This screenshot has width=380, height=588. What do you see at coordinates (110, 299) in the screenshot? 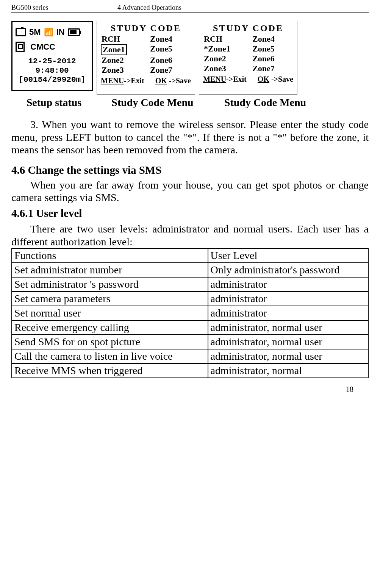
I see `table-cell: Set camera parameters` at bounding box center [110, 299].